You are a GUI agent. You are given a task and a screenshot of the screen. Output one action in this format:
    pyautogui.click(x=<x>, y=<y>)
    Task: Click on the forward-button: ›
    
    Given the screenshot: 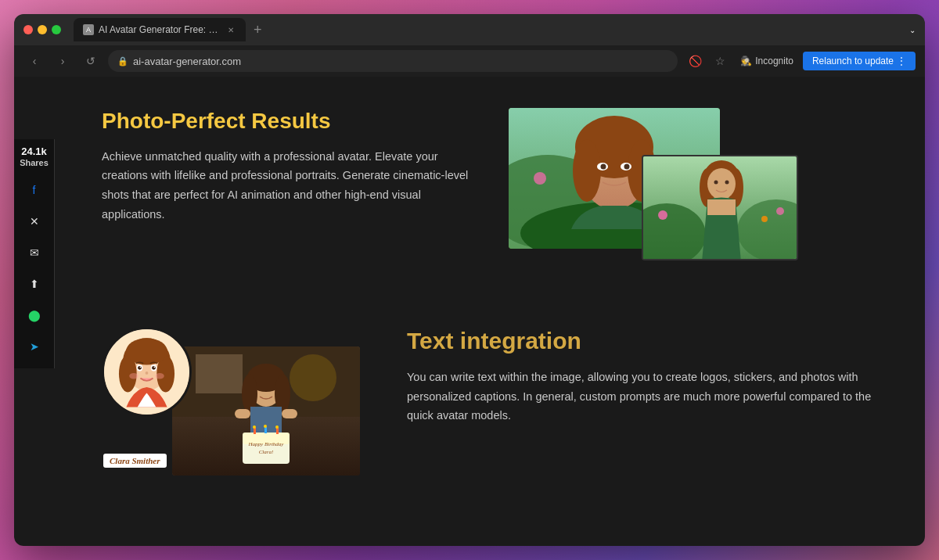 What is the action you would take?
    pyautogui.click(x=63, y=61)
    